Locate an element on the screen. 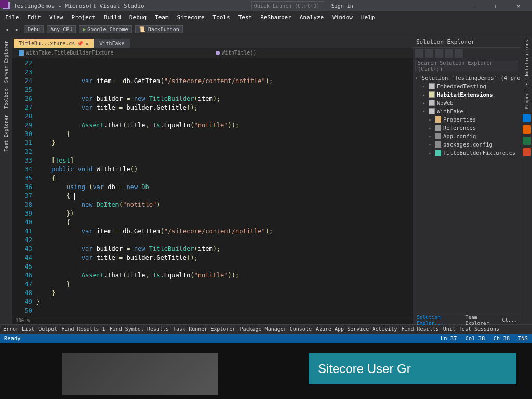  pin-icon: 📌 is located at coordinates (80, 44).